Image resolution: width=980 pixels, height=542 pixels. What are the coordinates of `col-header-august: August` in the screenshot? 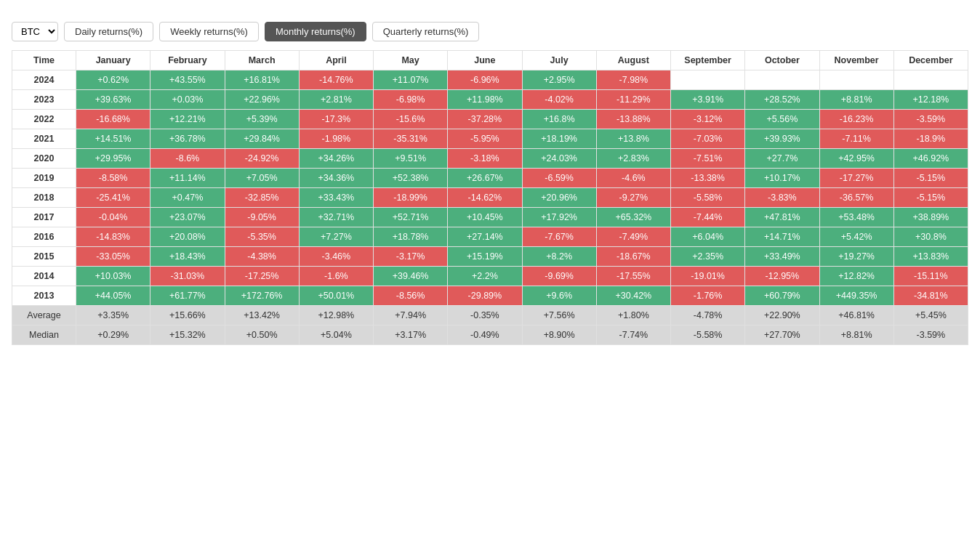 It's located at (633, 61).